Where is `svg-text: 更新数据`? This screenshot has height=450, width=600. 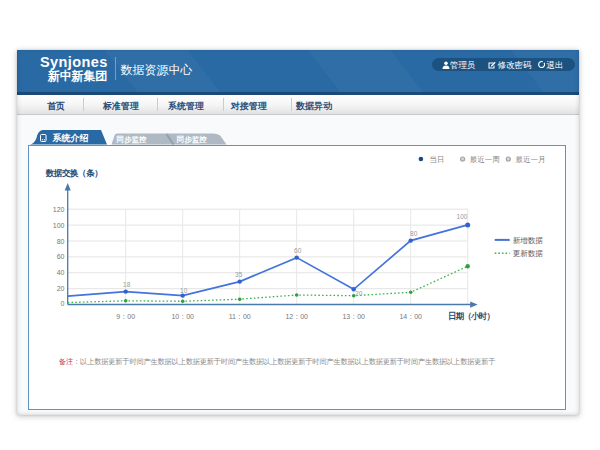
svg-text: 更新数据 is located at coordinates (528, 254).